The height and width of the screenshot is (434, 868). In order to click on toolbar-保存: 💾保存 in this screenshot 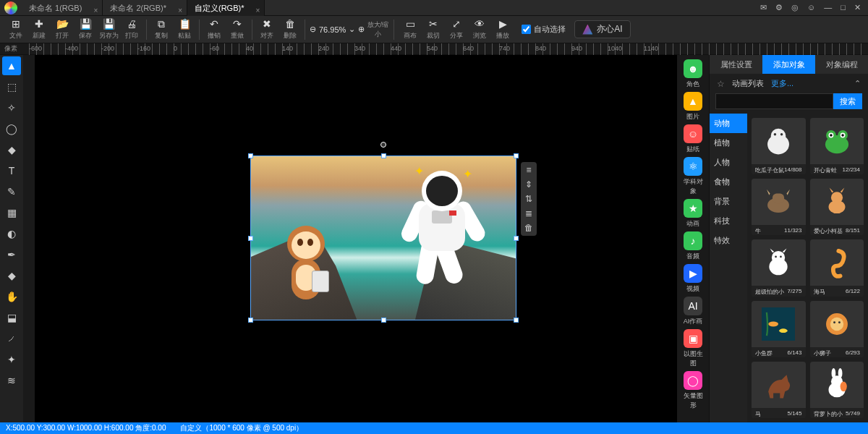, I will do `click(85, 29)`.